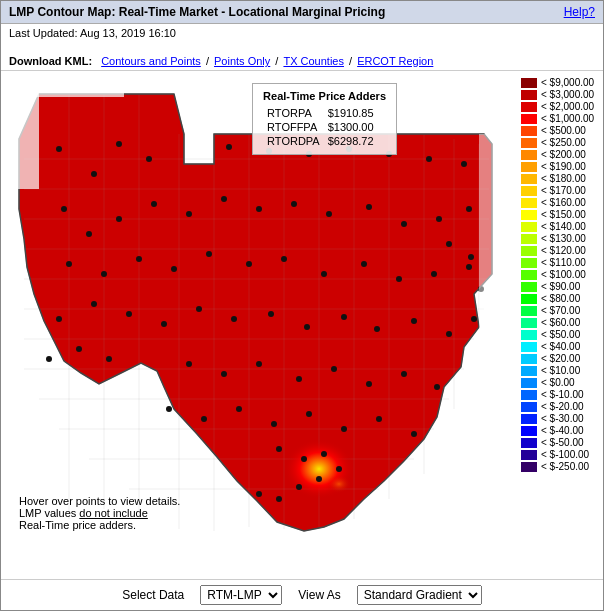 Image resolution: width=604 pixels, height=611 pixels. Describe the element at coordinates (568, 106) in the screenshot. I see `legend-label: < $2,000.00` at that location.